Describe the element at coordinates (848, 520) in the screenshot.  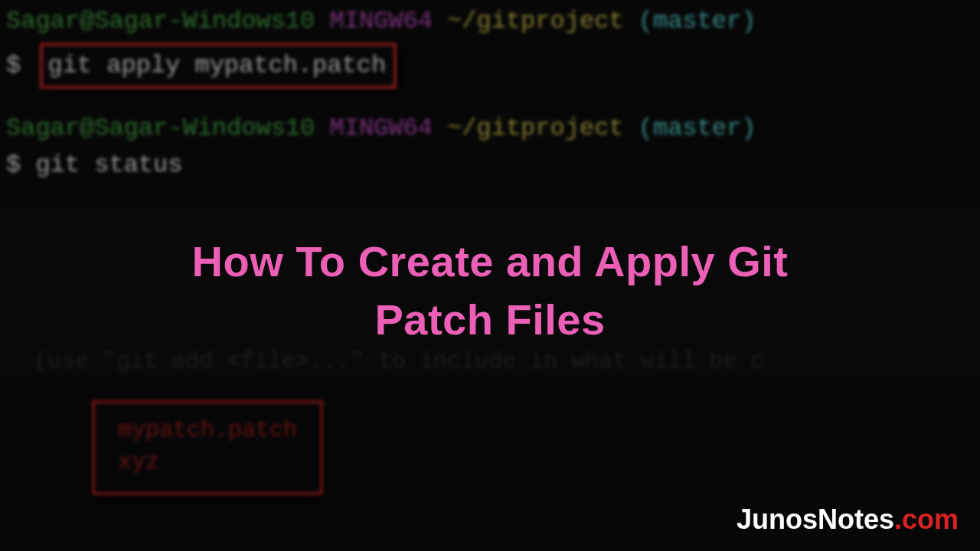
I see `site-watermark: JunosNotes.com` at that location.